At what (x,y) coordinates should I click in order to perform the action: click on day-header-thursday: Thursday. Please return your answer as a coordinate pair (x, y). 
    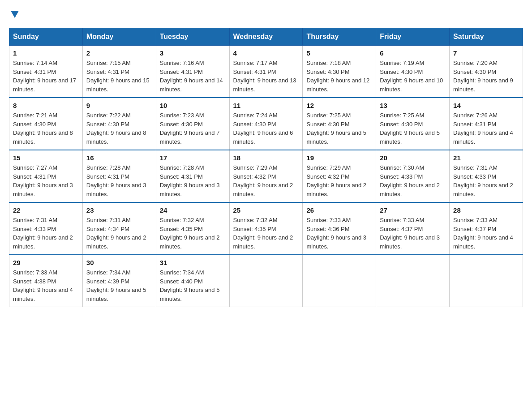
    Looking at the image, I should click on (339, 37).